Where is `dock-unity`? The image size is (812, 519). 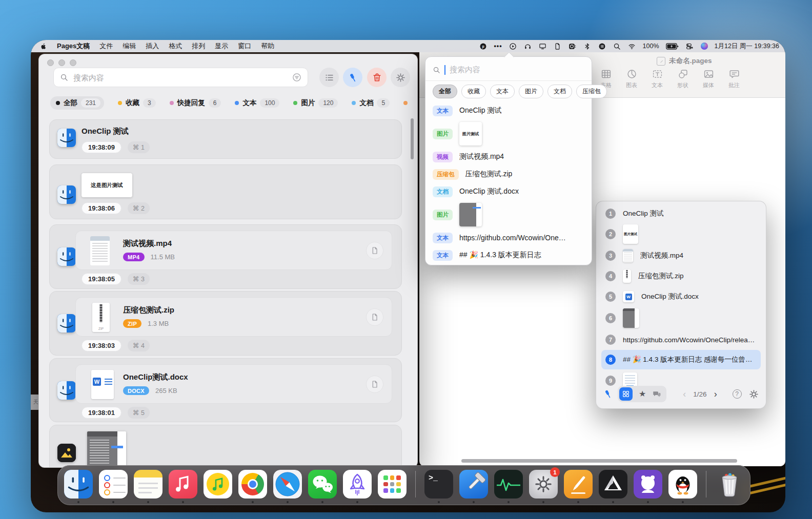 dock-unity is located at coordinates (613, 484).